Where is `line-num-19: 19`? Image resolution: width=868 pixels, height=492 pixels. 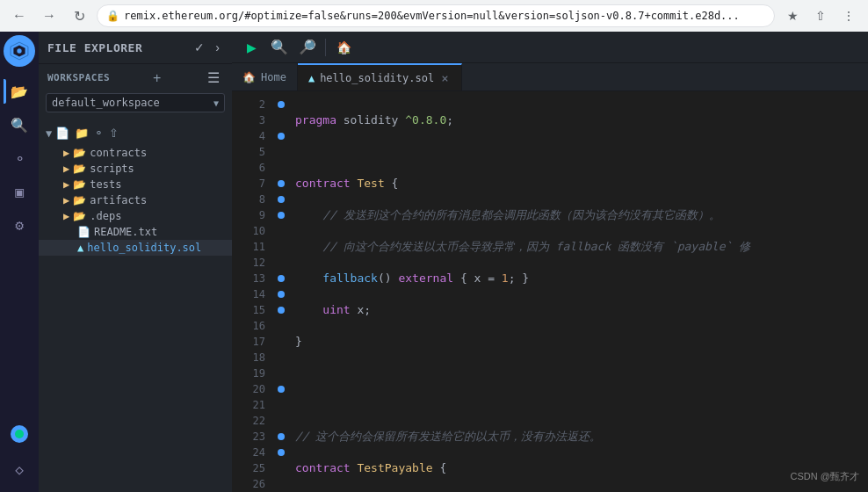
line-num-19: 19 is located at coordinates (253, 373).